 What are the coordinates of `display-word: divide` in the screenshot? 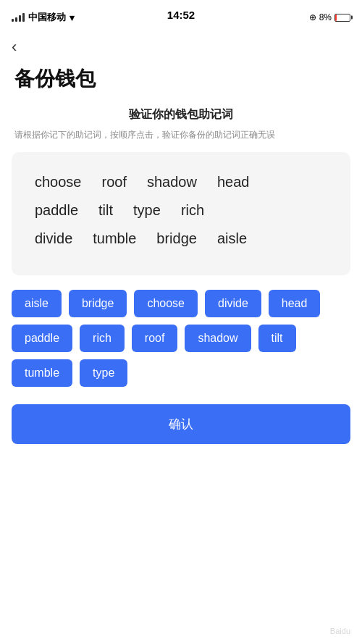 It's located at (54, 239).